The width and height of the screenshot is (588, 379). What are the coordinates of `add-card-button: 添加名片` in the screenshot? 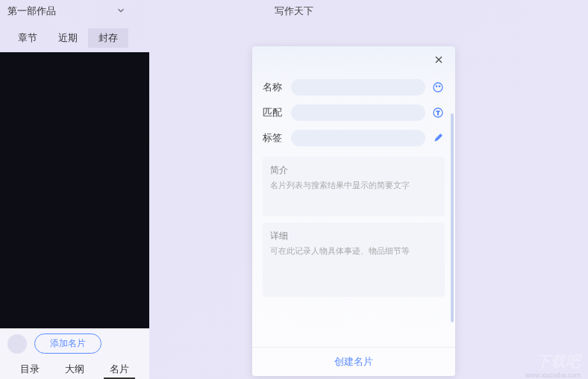 It's located at (68, 343).